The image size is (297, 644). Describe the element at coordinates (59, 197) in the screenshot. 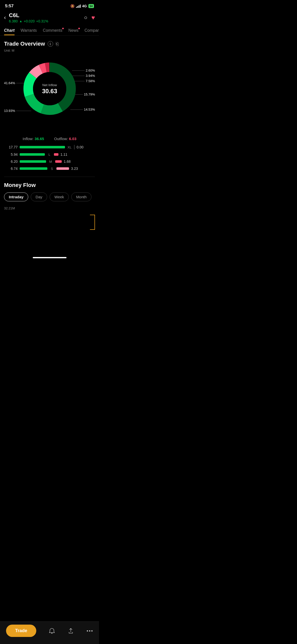

I see `tab-week: Week` at that location.